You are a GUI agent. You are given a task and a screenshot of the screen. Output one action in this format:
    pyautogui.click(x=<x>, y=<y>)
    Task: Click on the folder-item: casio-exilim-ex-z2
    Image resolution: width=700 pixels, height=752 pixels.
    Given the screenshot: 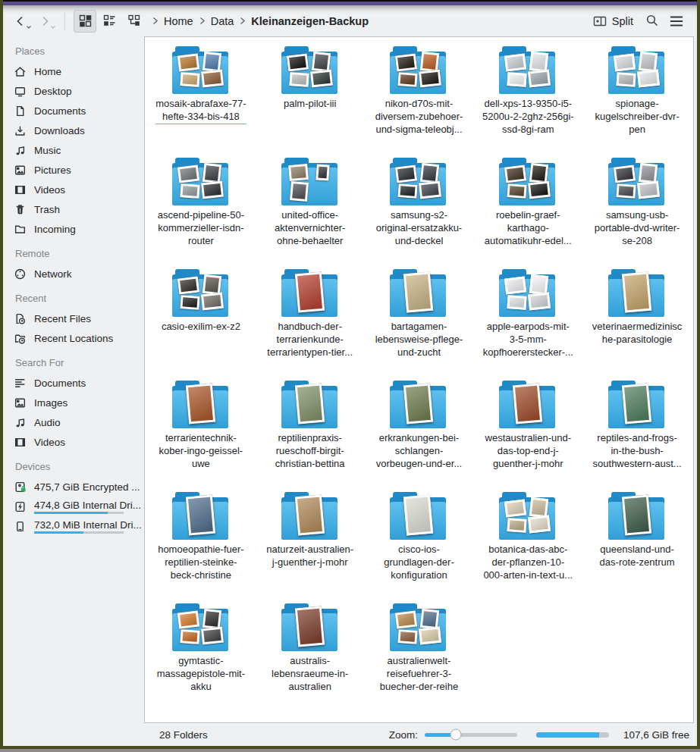 What is the action you would take?
    pyautogui.click(x=201, y=324)
    